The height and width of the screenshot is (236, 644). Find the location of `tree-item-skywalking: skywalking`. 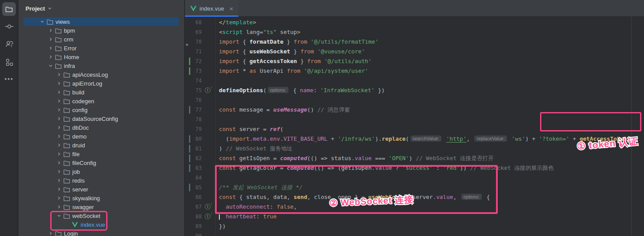

tree-item-skywalking: skywalking is located at coordinates (101, 198).